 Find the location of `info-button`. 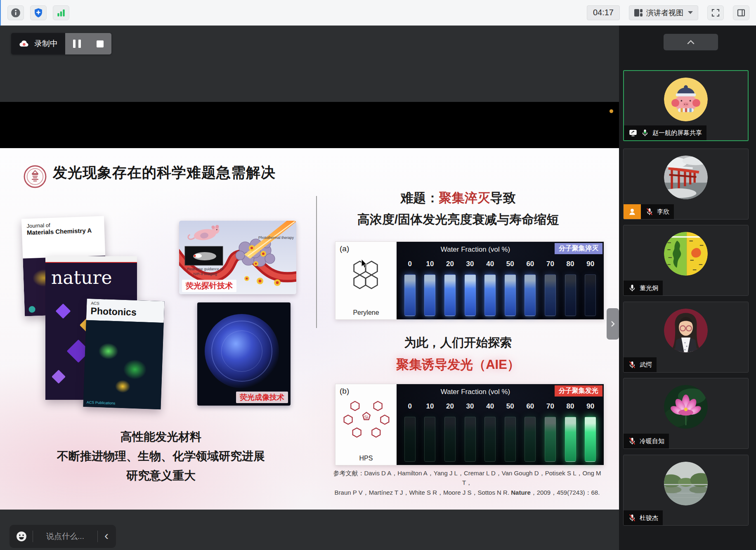

info-button is located at coordinates (16, 13).